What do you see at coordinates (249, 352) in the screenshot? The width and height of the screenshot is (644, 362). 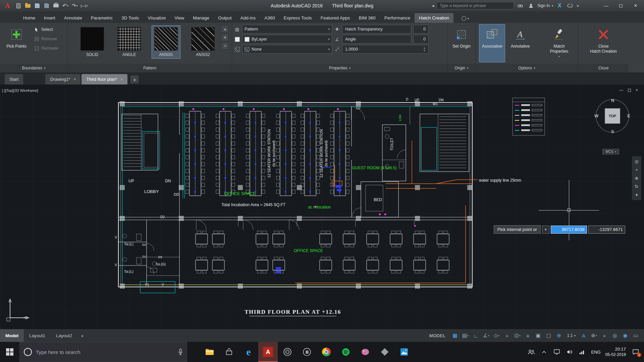 I see `taskbar-edge: e` at bounding box center [249, 352].